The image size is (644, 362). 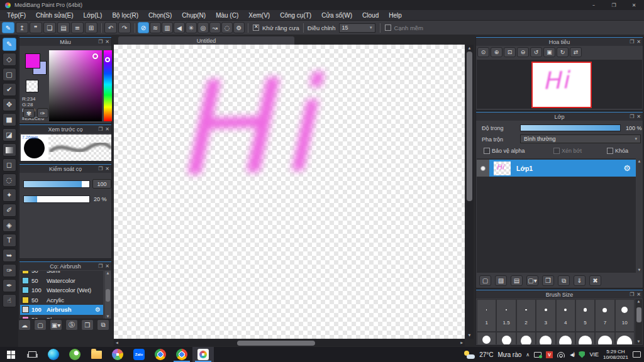 I want to click on taskbar-app-zalo: Zalo, so click(x=139, y=354).